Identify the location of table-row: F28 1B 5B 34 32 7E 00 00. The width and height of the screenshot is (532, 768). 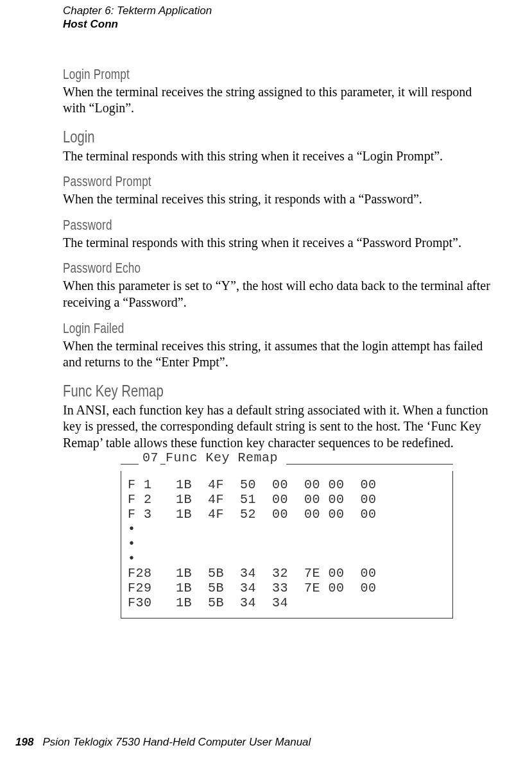
(287, 574).